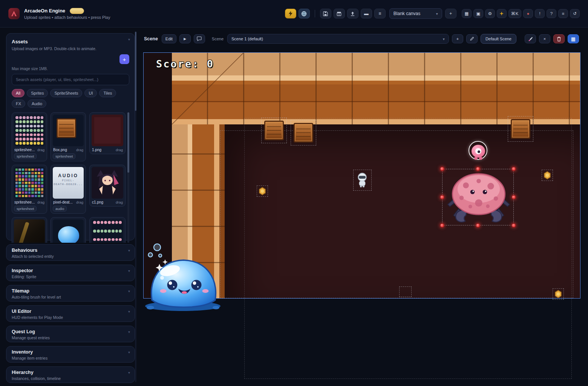  Describe the element at coordinates (70, 137) in the screenshot. I see `assets-panel: Assets ▾ Upload images or MP3. Double-cl…` at that location.